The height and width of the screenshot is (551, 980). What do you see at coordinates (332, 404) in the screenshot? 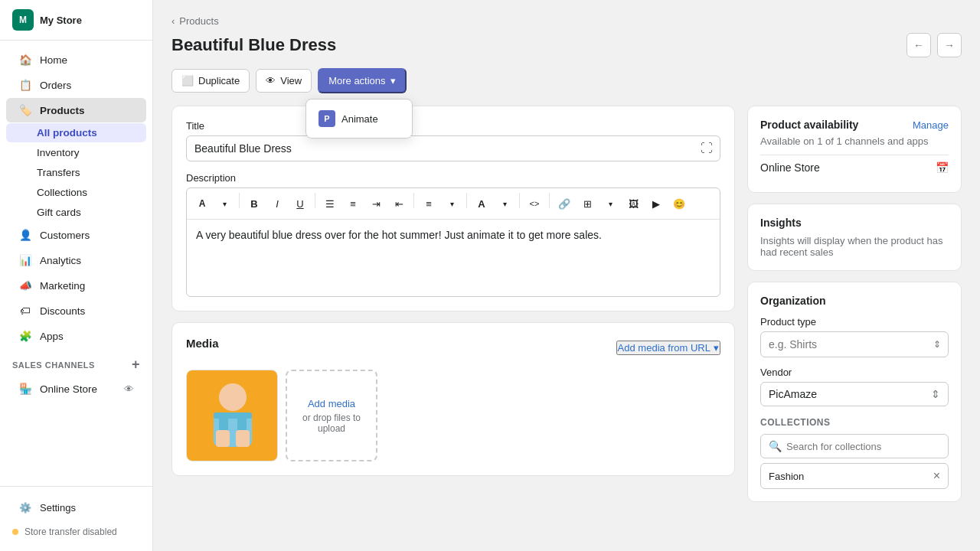
I see `upload-label: Add media` at bounding box center [332, 404].